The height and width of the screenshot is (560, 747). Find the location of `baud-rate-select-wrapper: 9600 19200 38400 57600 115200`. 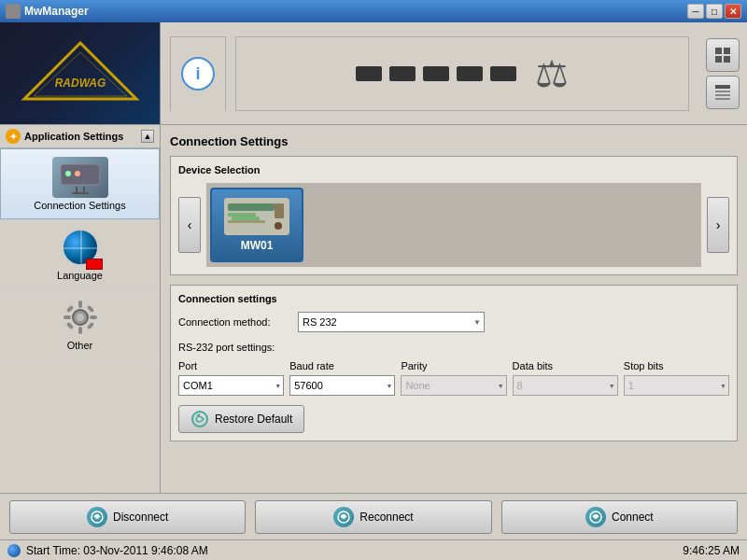

baud-rate-select-wrapper: 9600 19200 38400 57600 115200 is located at coordinates (342, 385).